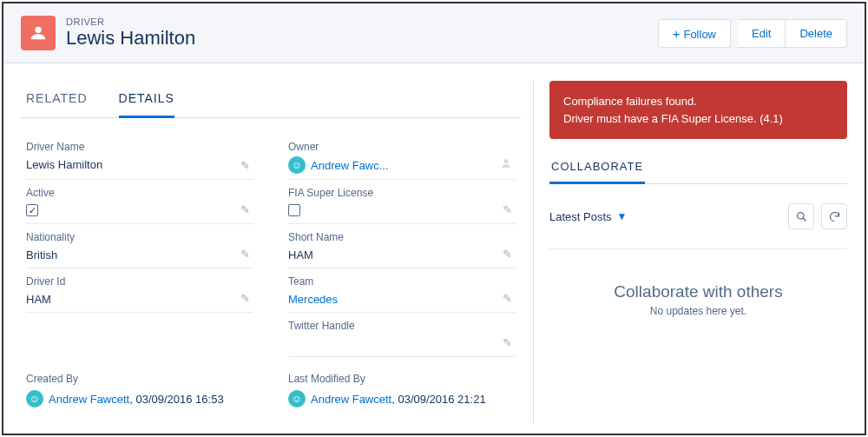 The height and width of the screenshot is (437, 868). What do you see at coordinates (140, 147) in the screenshot?
I see `field-label: Driver Name` at bounding box center [140, 147].